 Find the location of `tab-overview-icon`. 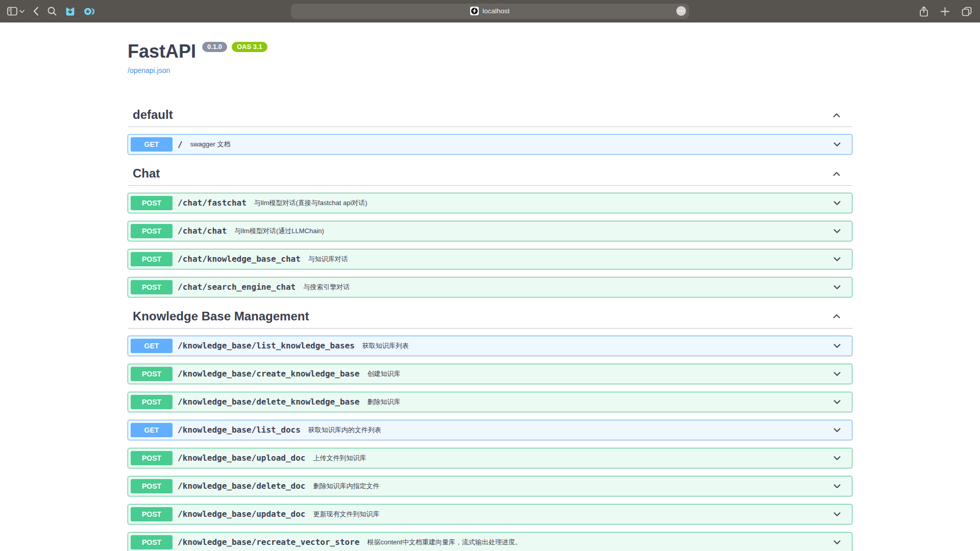

tab-overview-icon is located at coordinates (967, 11).